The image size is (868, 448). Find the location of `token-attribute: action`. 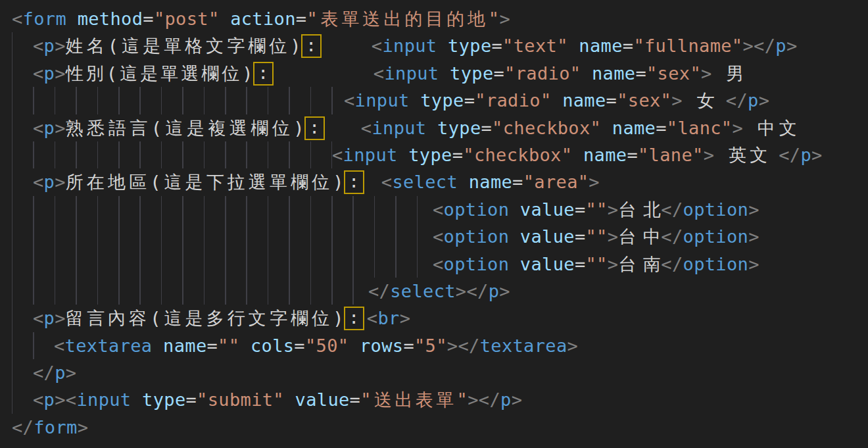

token-attribute: action is located at coordinates (263, 18).